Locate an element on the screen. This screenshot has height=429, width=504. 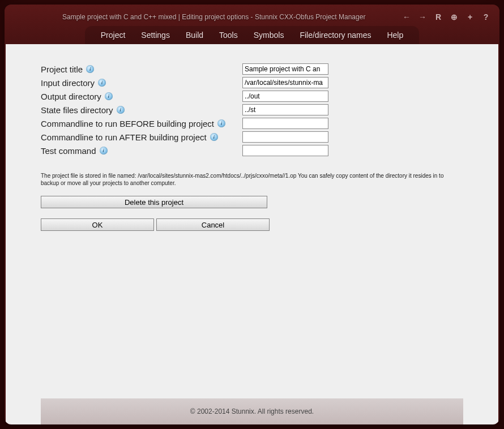
menu-build: Build is located at coordinates (195, 35).